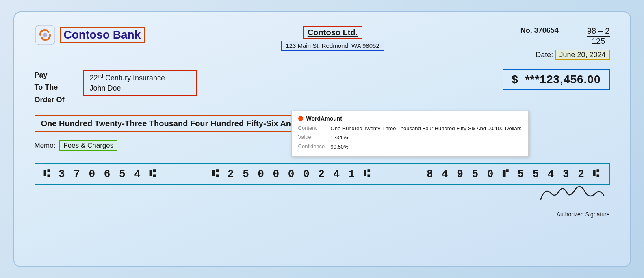 This screenshot has height=278, width=644. What do you see at coordinates (565, 43) in the screenshot?
I see `check-number-area: No. 370654 98 – 2 125 Date: June 20, 202…` at bounding box center [565, 43].